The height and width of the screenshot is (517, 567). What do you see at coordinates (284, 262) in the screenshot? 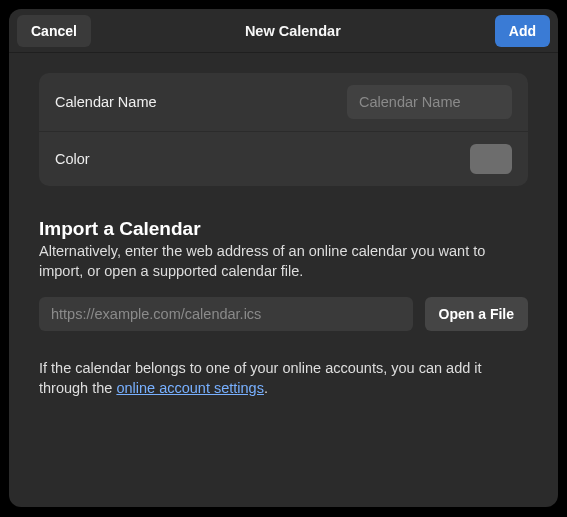
I see `import-subtext: Alternatively, enter the web address of …` at bounding box center [284, 262].